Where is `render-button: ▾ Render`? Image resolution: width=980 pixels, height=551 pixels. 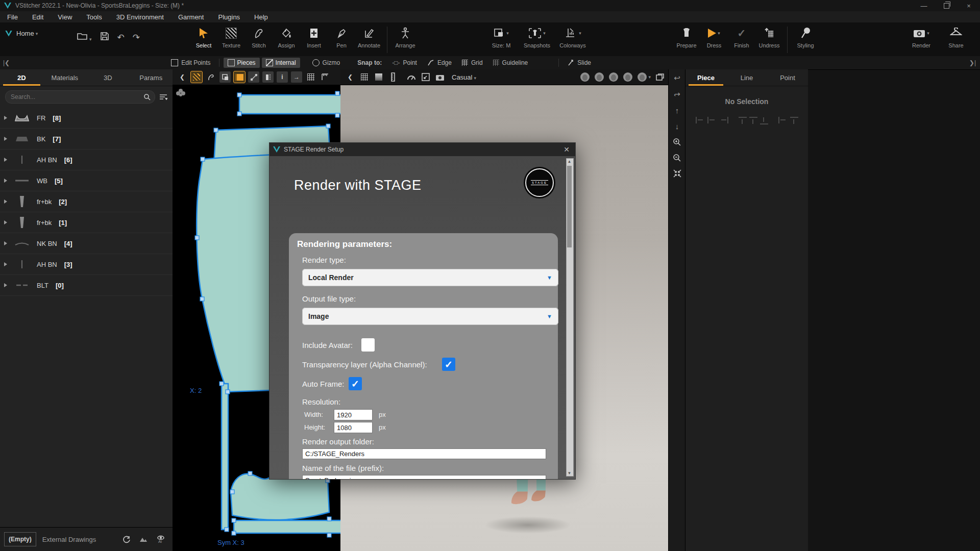
render-button: ▾ Render is located at coordinates (921, 40).